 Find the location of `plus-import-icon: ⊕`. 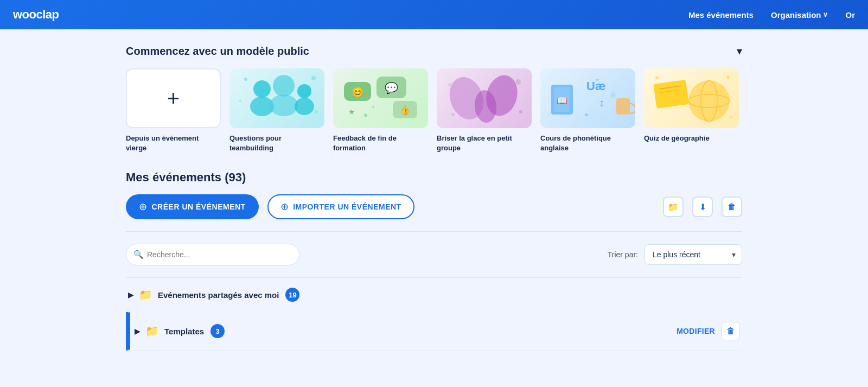

plus-import-icon: ⊕ is located at coordinates (285, 207).